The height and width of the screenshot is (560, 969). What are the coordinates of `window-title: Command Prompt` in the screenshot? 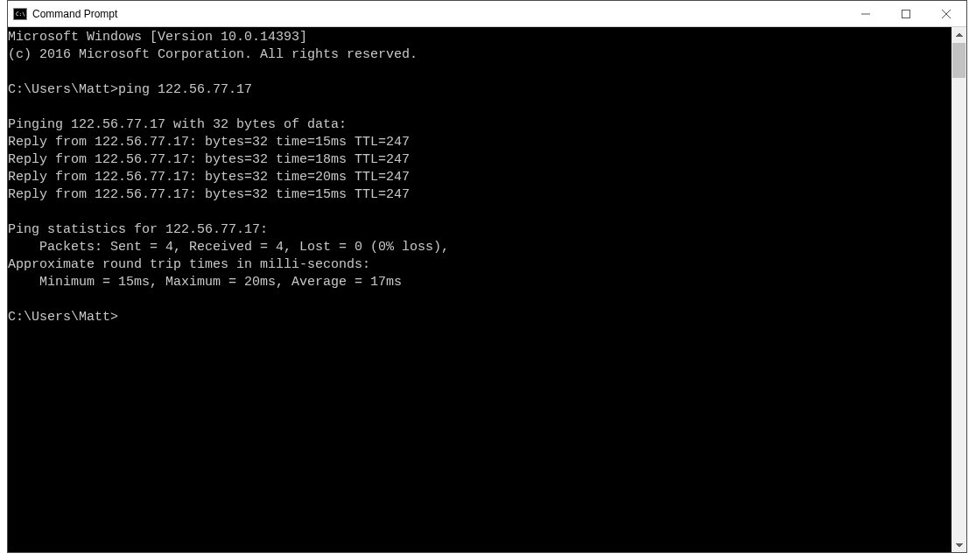 It's located at (75, 14).